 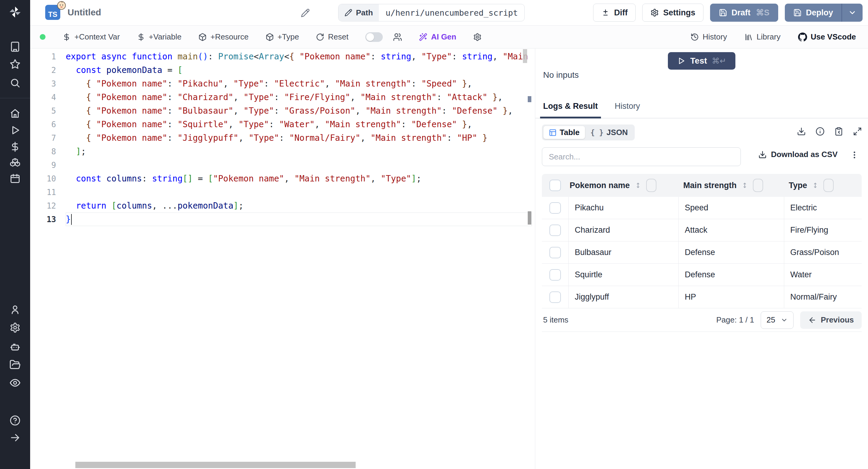 What do you see at coordinates (702, 253) in the screenshot?
I see `table-body: PikachuSpeedElectricCharizardAttackFire/…` at bounding box center [702, 253].